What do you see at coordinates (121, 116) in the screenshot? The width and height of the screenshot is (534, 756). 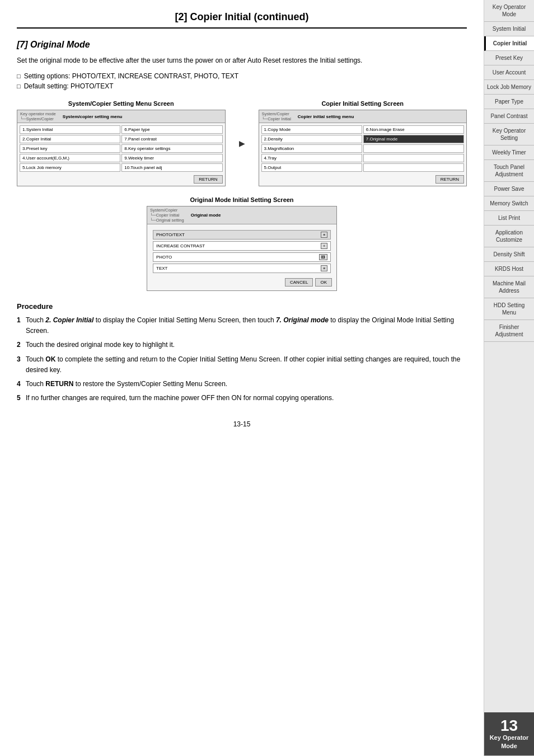 I see `screen-header-left: Key operator mode└─System/Copier System/…` at bounding box center [121, 116].